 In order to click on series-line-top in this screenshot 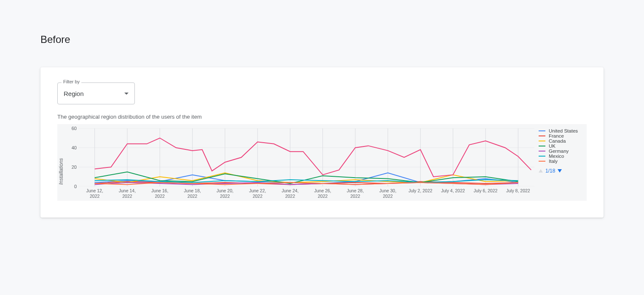, I will do `click(313, 157)`.